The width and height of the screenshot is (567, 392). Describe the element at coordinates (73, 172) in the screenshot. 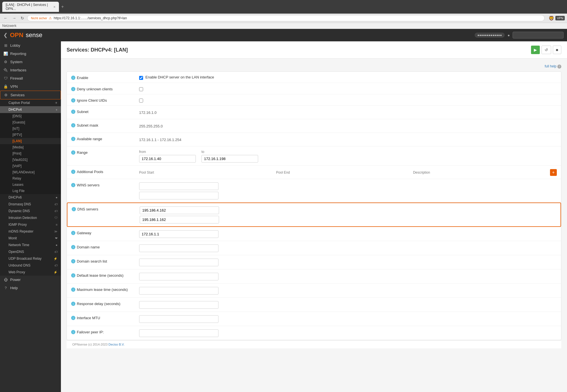

I see `additional-pools-info-icon: i` at that location.